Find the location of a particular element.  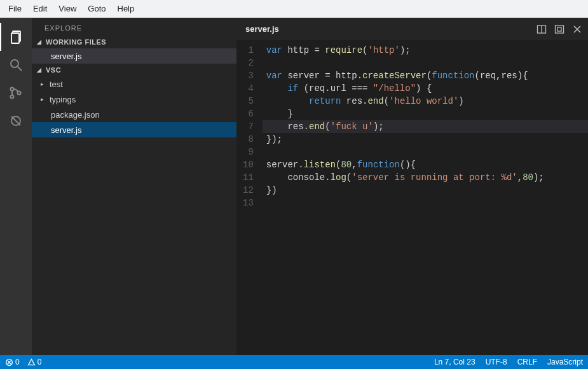

search-icon is located at coordinates (16, 65).